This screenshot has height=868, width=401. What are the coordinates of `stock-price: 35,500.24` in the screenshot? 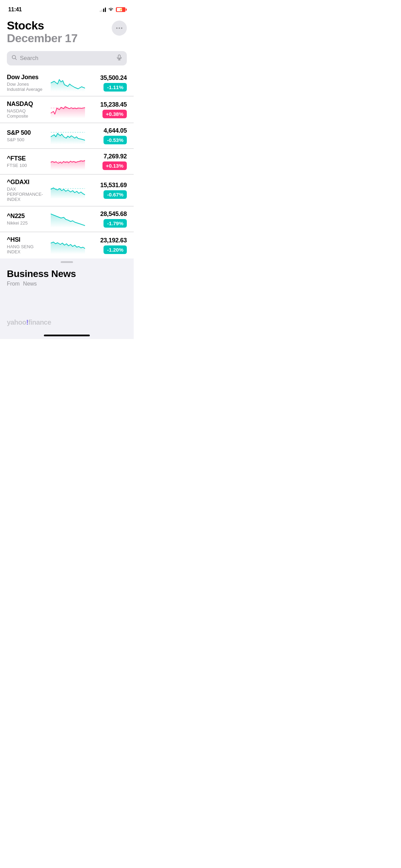 It's located at (108, 78).